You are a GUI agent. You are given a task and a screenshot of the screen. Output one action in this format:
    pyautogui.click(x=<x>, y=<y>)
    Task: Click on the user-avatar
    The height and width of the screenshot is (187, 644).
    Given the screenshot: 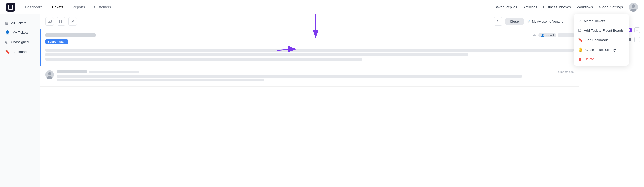 What is the action you would take?
    pyautogui.click(x=633, y=7)
    